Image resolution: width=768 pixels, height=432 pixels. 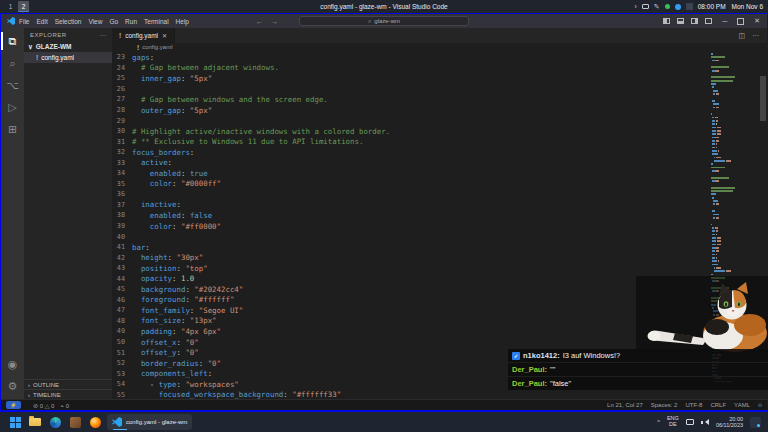 What do you see at coordinates (122, 142) in the screenshot?
I see `line-number: 31` at bounding box center [122, 142].